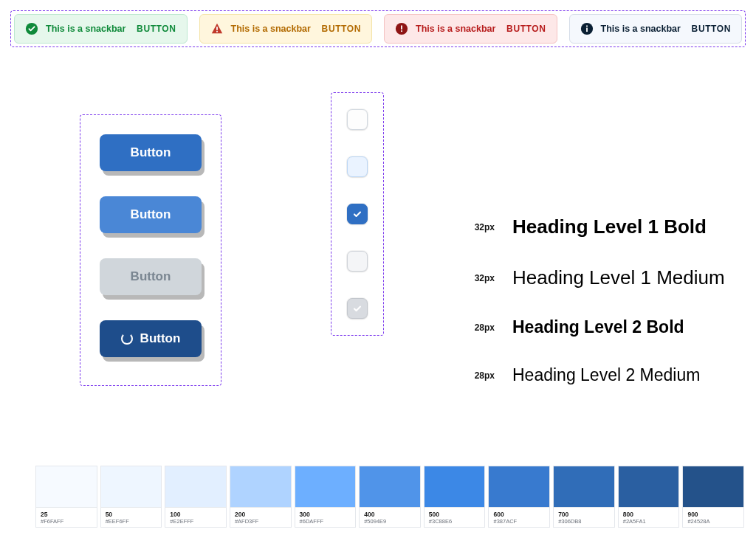  I want to click on color-swatch: 200#AFD3FF, so click(261, 497).